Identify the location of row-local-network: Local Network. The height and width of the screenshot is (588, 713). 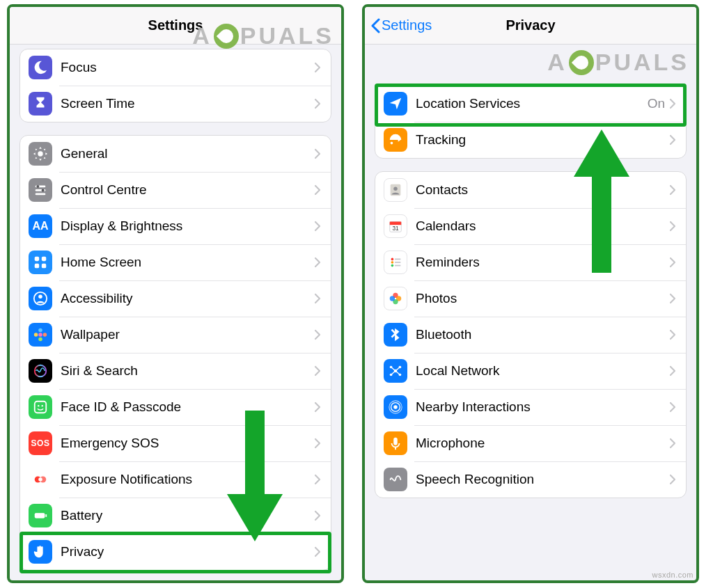
(531, 371).